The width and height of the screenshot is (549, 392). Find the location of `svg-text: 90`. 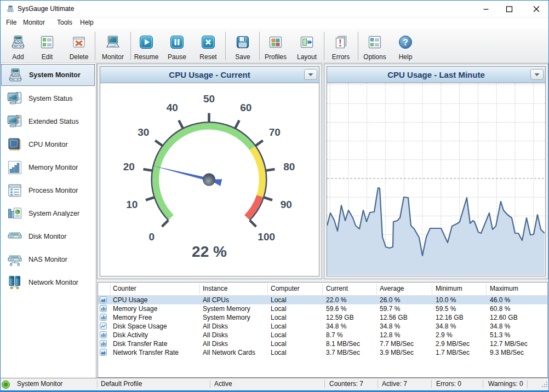

svg-text: 90 is located at coordinates (286, 205).